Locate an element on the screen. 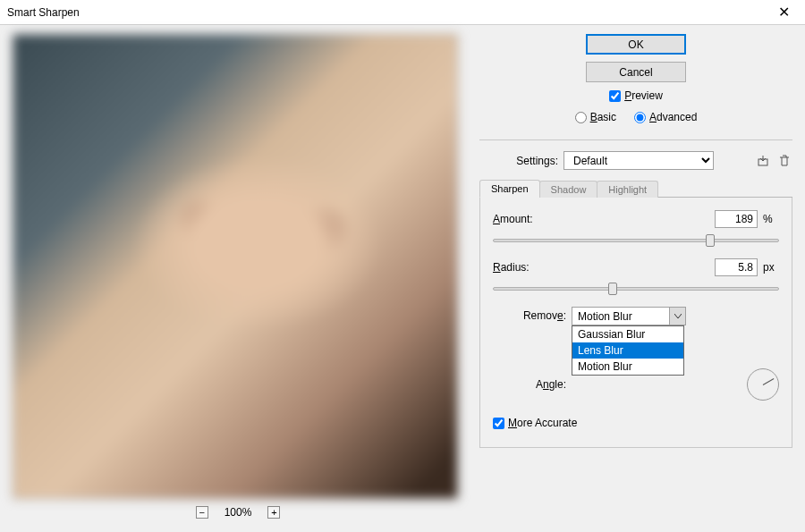  tab-strip: Sharpen Shadow Highlight is located at coordinates (636, 188).